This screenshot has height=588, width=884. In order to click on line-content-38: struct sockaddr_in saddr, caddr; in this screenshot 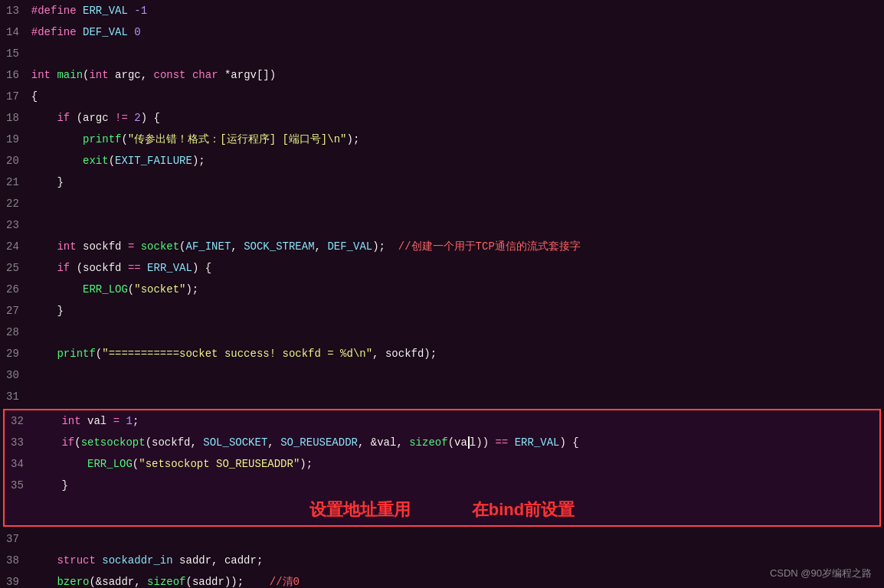, I will do `click(458, 560)`.